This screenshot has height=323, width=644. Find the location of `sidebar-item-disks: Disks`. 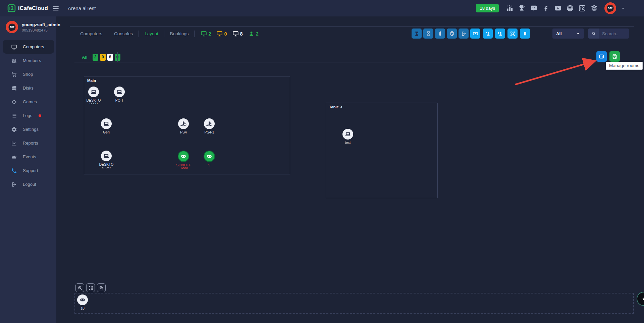

sidebar-item-disks: Disks is located at coordinates (29, 88).